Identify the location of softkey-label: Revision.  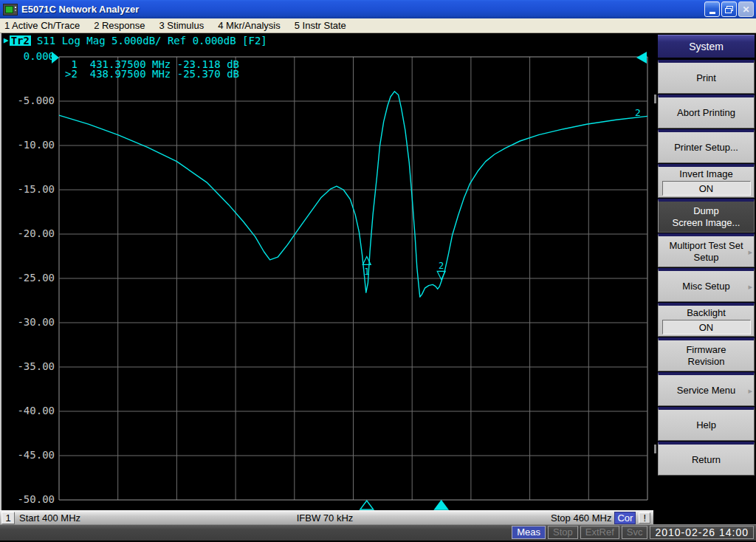
(707, 362).